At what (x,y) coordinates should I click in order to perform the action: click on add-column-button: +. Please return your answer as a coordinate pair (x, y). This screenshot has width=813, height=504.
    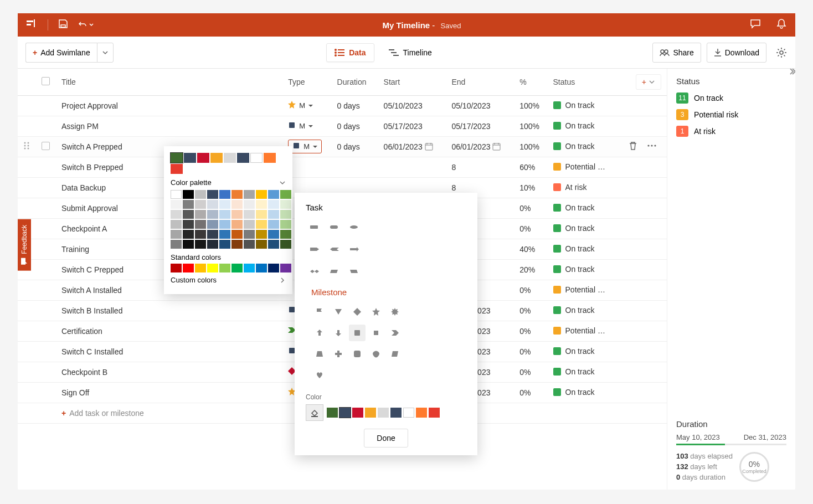
    Looking at the image, I should click on (649, 82).